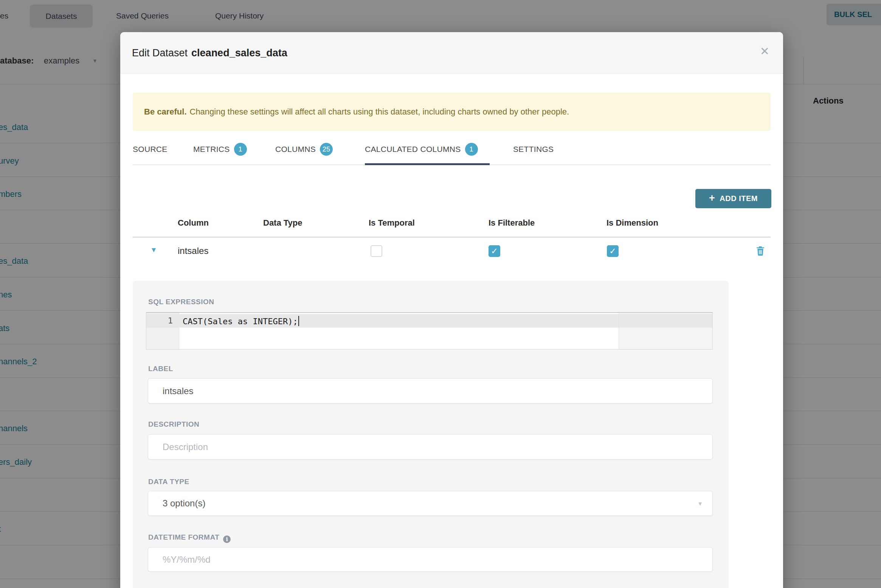 This screenshot has height=588, width=881. What do you see at coordinates (304, 149) in the screenshot?
I see `tab-columns: COLUMNS 25` at bounding box center [304, 149].